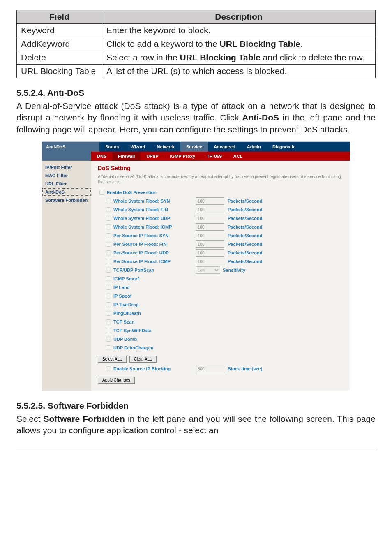 Image resolution: width=392 pixels, height=555 pixels. What do you see at coordinates (102, 192) in the screenshot?
I see `enable-dos-checkbox` at bounding box center [102, 192].